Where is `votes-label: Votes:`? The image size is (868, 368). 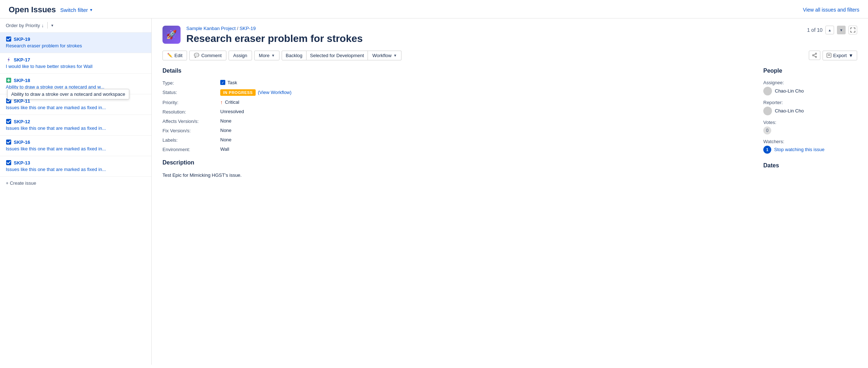 votes-label: Votes: is located at coordinates (810, 122).